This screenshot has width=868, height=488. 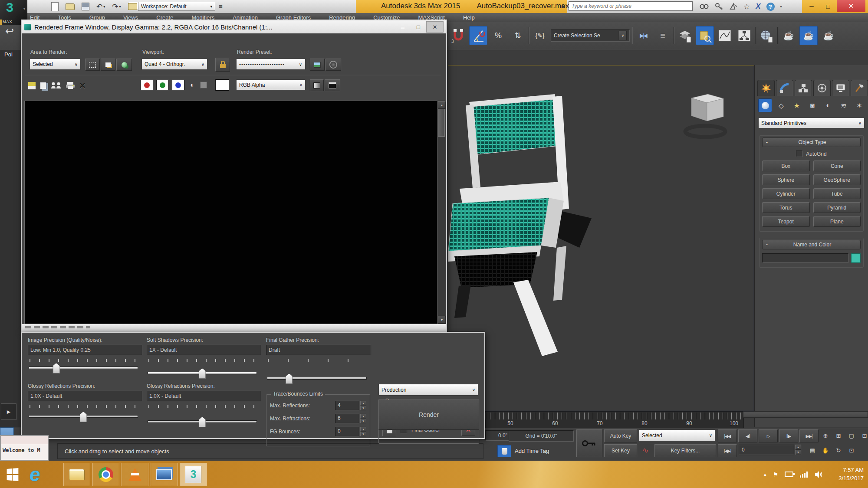 I want to click on scroll-thumb, so click(x=441, y=123).